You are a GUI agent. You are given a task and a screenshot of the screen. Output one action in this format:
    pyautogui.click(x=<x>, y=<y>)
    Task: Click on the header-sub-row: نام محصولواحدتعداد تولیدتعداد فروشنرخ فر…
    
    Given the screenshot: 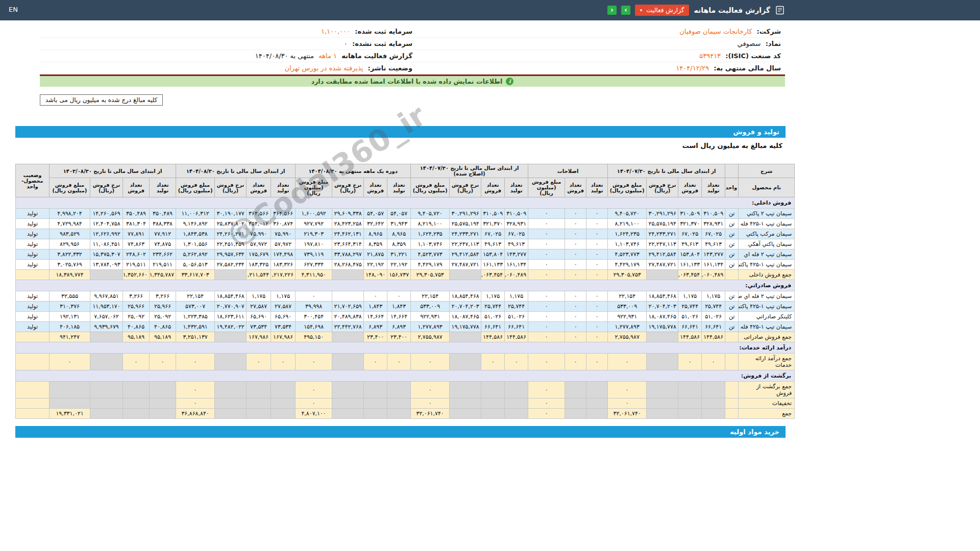 What is the action you would take?
    pyautogui.click(x=405, y=188)
    